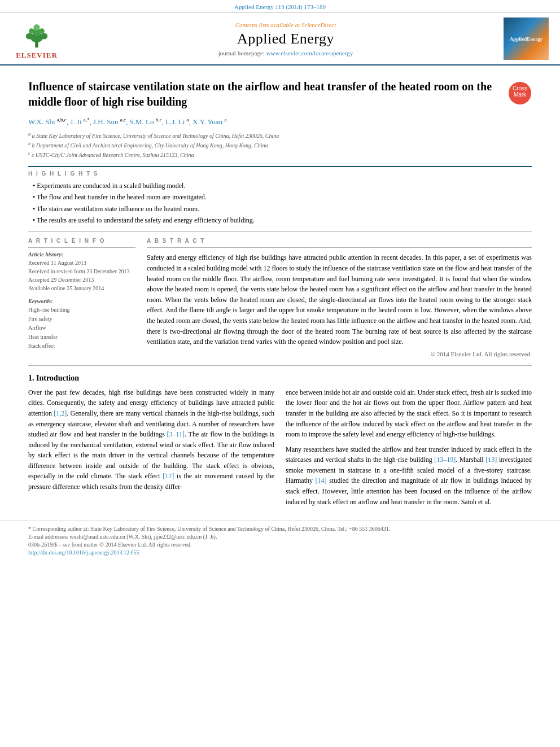 Image resolution: width=560 pixels, height=747 pixels. Describe the element at coordinates (409, 476) in the screenshot. I see `intro-para-3: Many researchers have studied the airflo…` at that location.